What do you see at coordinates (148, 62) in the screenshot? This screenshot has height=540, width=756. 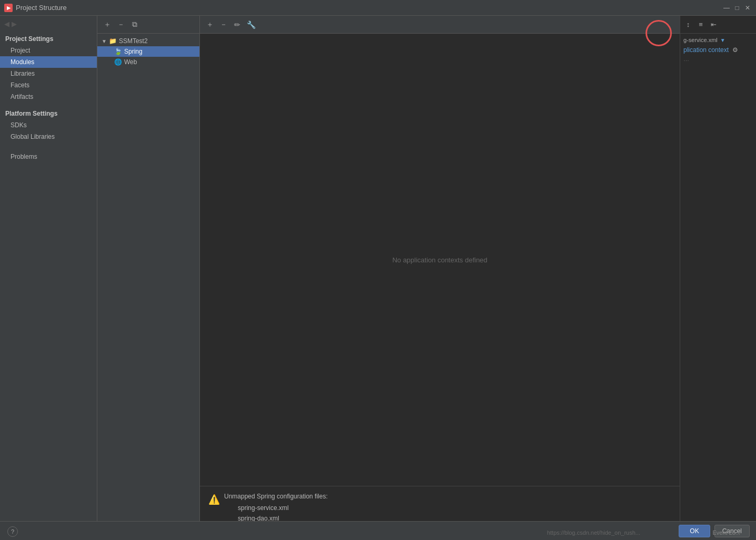 I see `tree-item-web: 🌐 Web` at bounding box center [148, 62].